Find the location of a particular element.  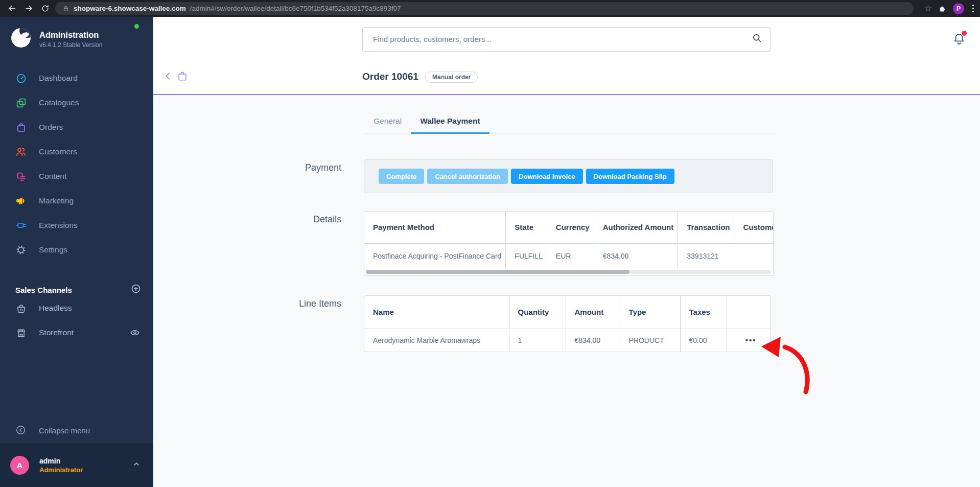

sidebar-item-label: Catalogues is located at coordinates (59, 103).